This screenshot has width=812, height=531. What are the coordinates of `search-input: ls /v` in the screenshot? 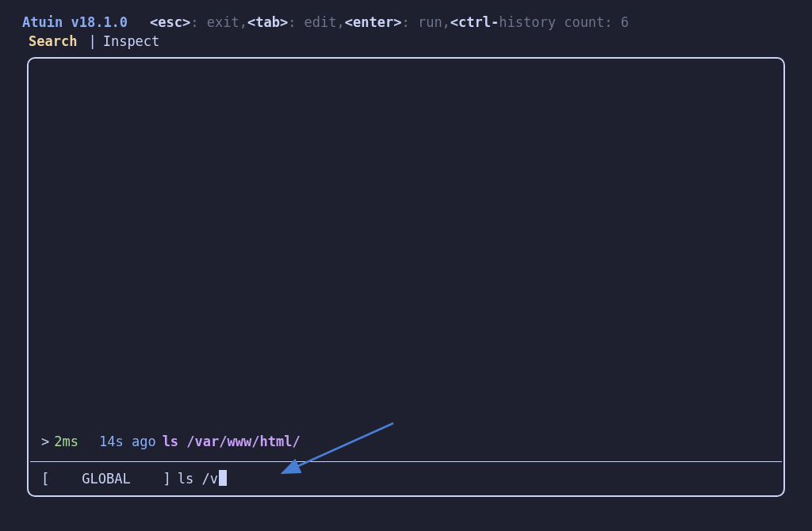 It's located at (198, 479).